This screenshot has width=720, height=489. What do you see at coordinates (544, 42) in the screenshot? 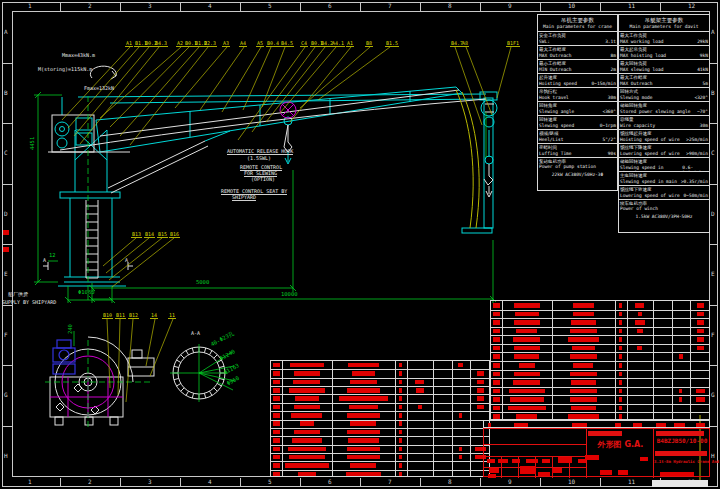
I see `param-row-en: SWL:` at bounding box center [544, 42].